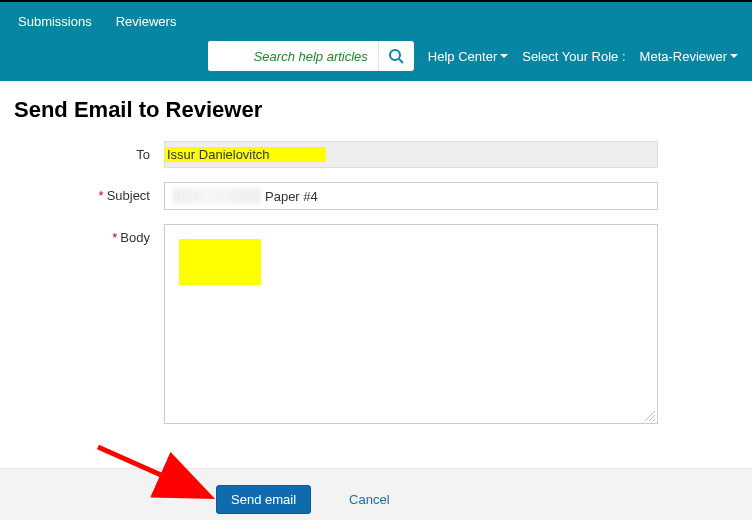 The image size is (752, 520). Describe the element at coordinates (376, 111) in the screenshot. I see `page-title: Send Email to Reviewer` at that location.